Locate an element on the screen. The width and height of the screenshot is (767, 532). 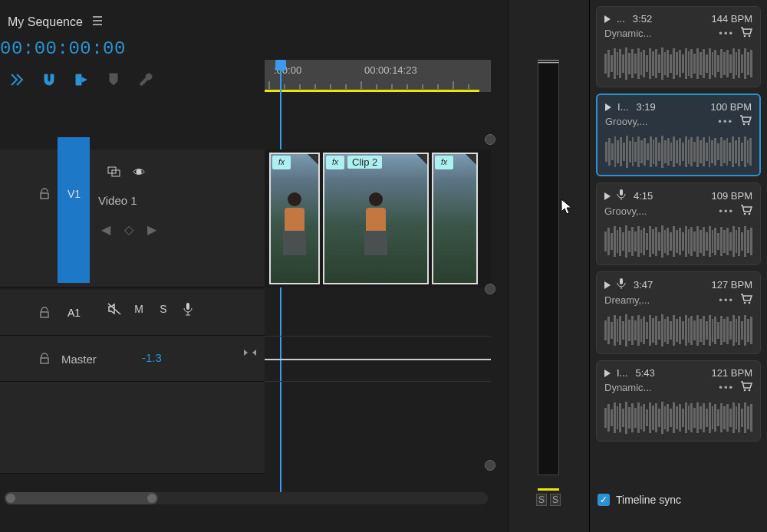
audio-meter-column: S S is located at coordinates (548, 266).